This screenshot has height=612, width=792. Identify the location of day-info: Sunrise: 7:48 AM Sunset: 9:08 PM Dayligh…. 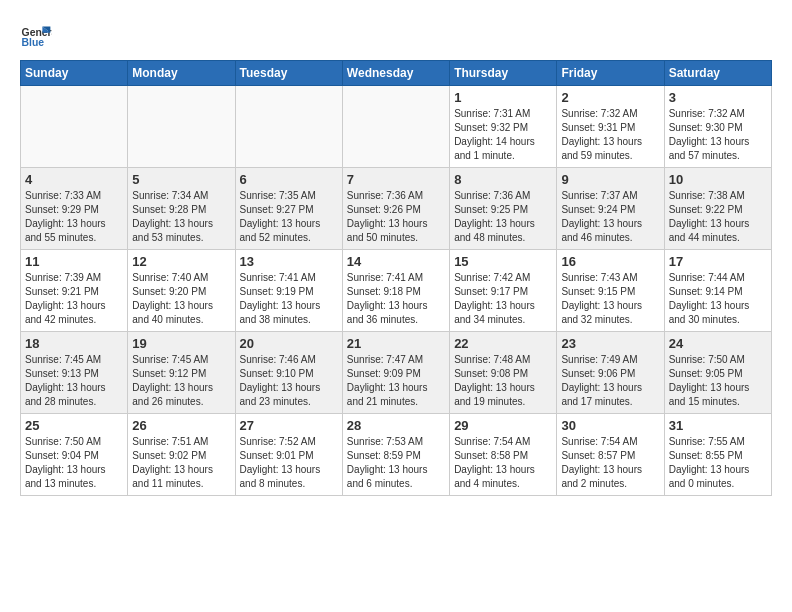
(503, 381).